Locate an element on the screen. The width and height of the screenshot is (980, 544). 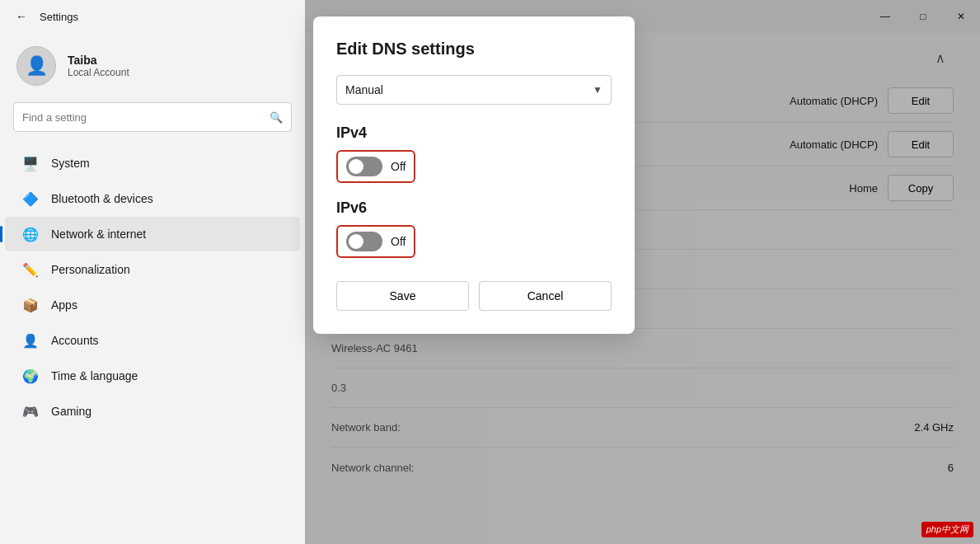
user-type: Local Account is located at coordinates (99, 73).